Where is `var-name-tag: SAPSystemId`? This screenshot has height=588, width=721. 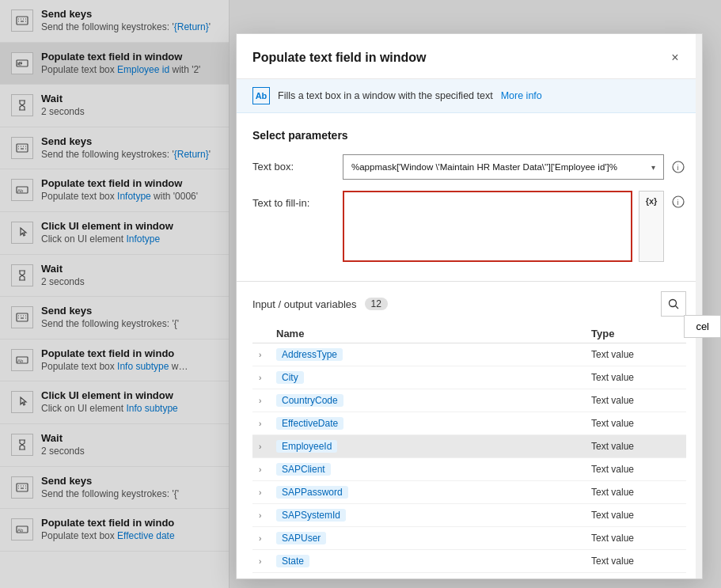 var-name-tag: SAPSystemId is located at coordinates (311, 515).